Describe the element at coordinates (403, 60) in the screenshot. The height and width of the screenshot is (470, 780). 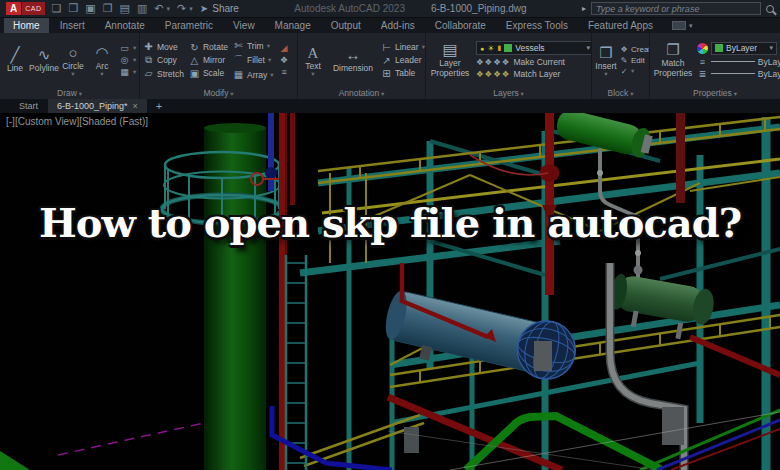
I see `leader-tool: ↗Leader▾` at that location.